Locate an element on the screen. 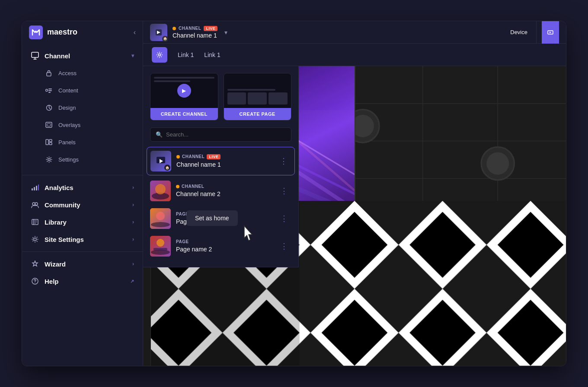  sidebar-item-design: Design is located at coordinates (82, 108).